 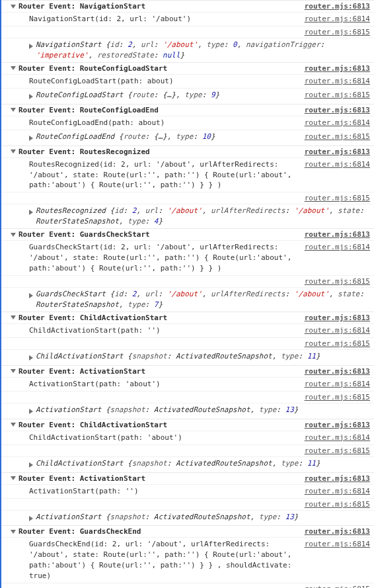 What do you see at coordinates (164, 19) in the screenshot?
I see `message-text: NavigationStart(id: 2, url: '/about')` at bounding box center [164, 19].